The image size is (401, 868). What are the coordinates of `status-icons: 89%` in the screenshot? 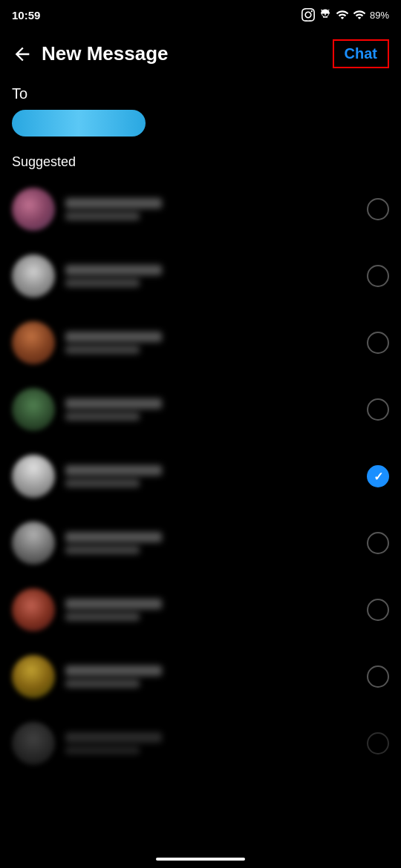 It's located at (345, 15).